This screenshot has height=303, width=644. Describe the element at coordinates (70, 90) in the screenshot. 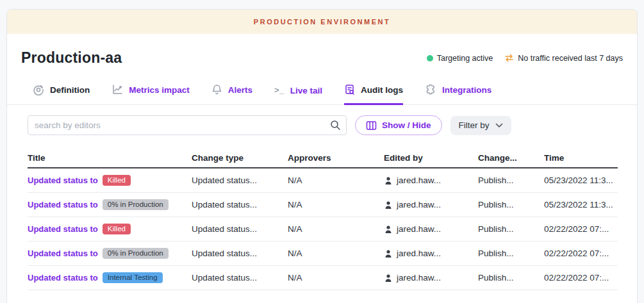

I see `tab-label: Definition` at that location.